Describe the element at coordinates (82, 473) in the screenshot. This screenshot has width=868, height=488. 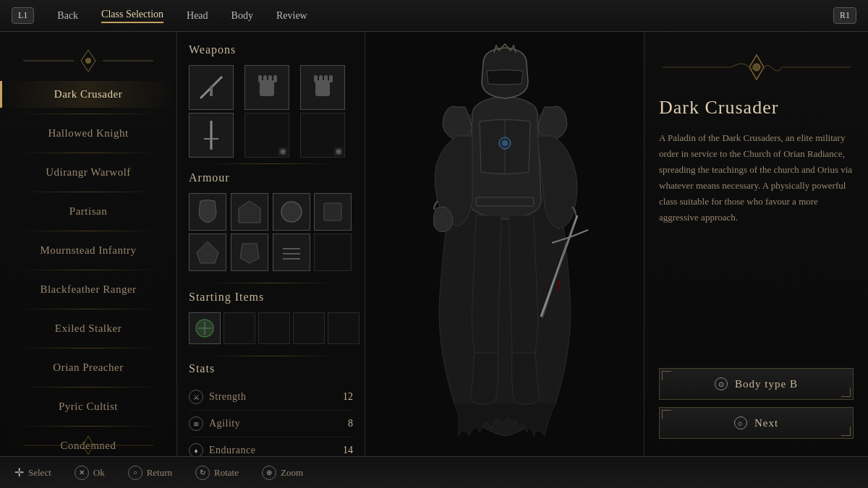
I see `x-button-icon: ✕` at that location.